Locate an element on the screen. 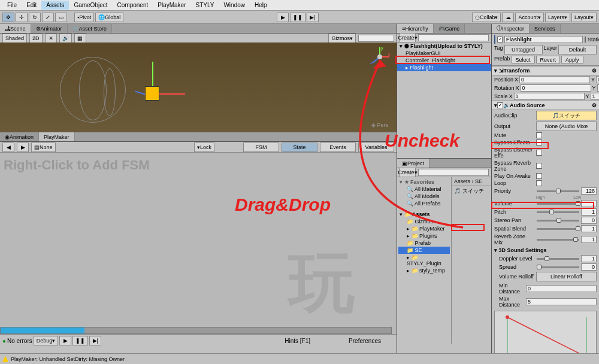 The height and width of the screenshot is (364, 599). clip-field: 🎵 スイッチ is located at coordinates (567, 116).